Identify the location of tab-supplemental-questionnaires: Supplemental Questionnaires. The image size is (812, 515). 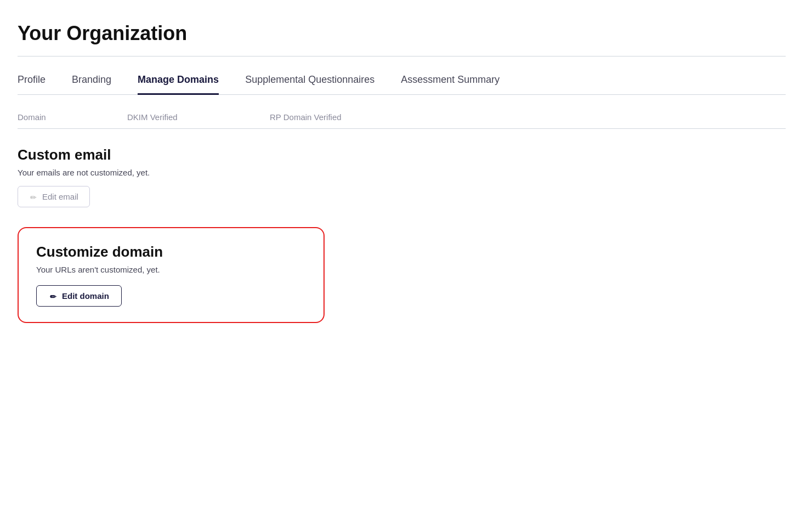
(310, 84).